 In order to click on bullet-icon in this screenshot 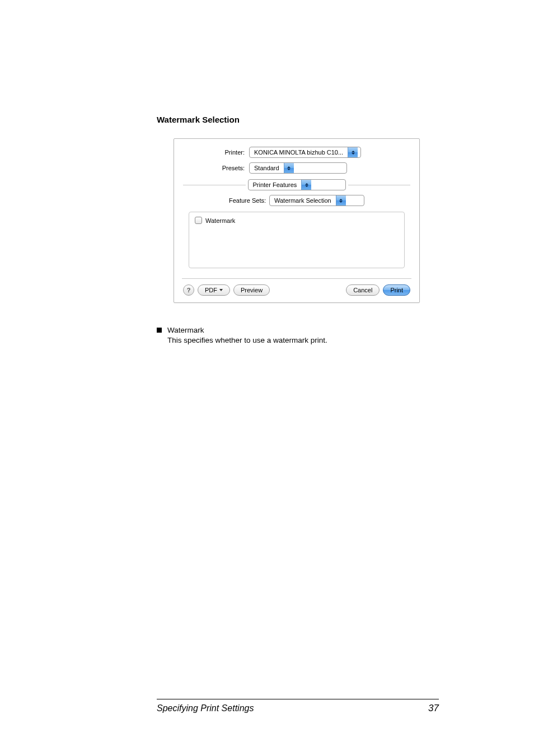, I will do `click(159, 330)`.